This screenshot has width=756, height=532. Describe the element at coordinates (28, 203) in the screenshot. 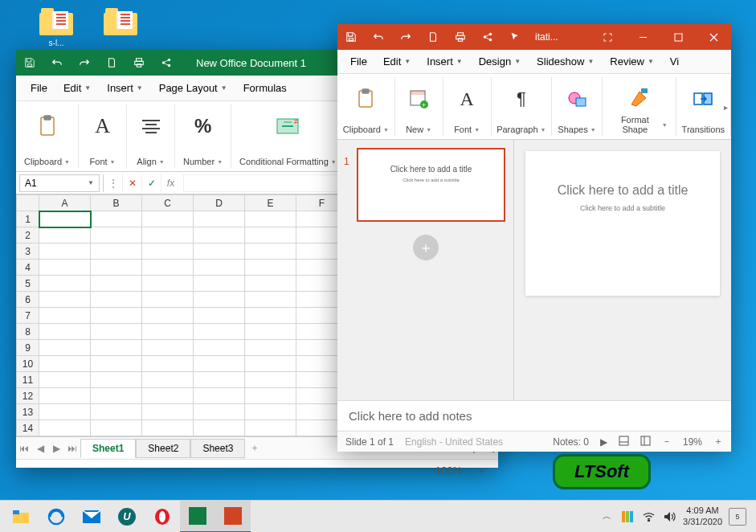

I see `select-all-cell` at that location.